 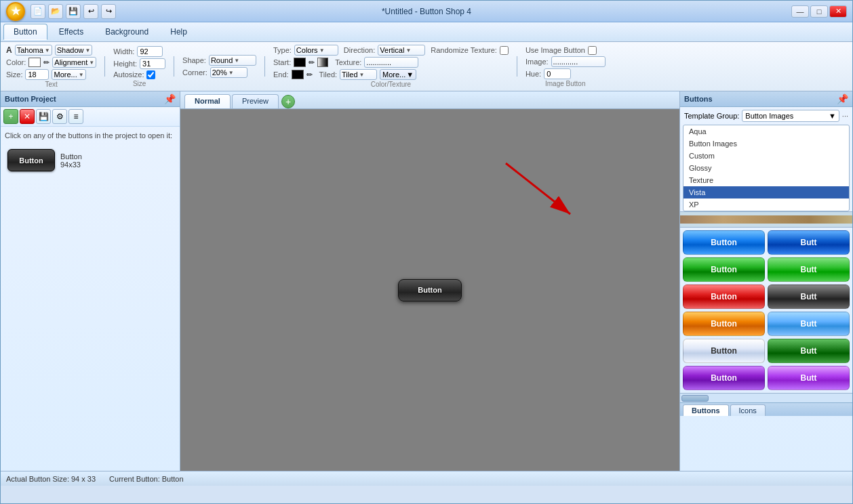 What do you see at coordinates (91, 12) in the screenshot?
I see `undo-button: ↩` at bounding box center [91, 12].